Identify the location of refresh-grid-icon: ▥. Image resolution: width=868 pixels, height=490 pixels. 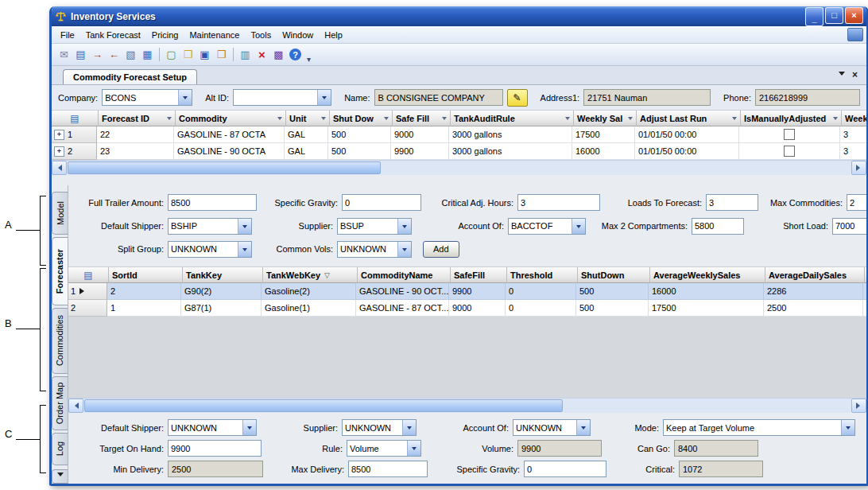
(245, 54).